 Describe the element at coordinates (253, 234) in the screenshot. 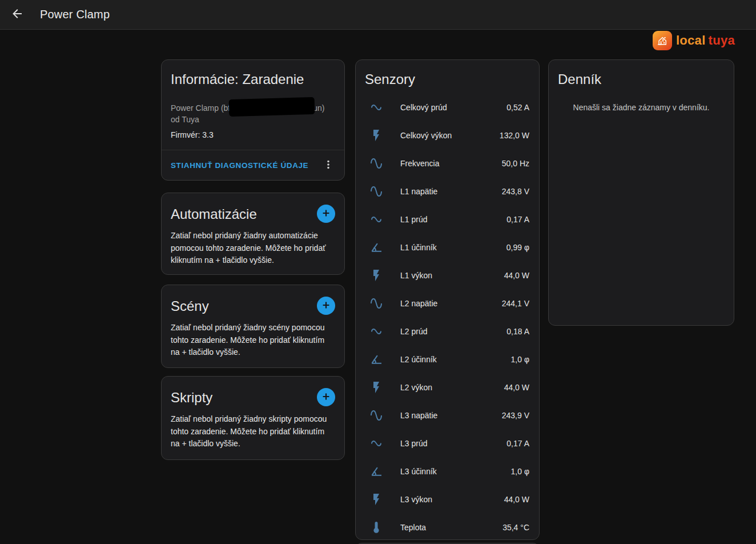

I see `automations-card: Automatizácie Zatiaľ nebol pridaný žiadn…` at that location.